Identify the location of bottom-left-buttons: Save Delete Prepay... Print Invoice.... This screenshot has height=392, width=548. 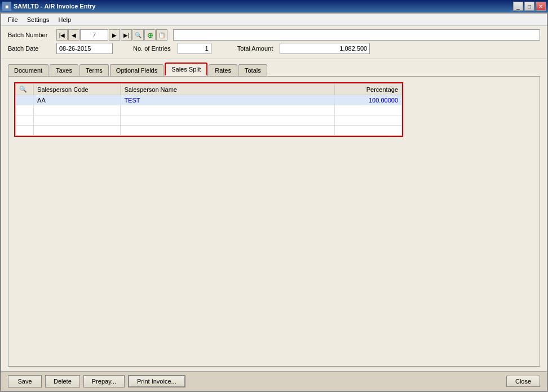
(97, 381).